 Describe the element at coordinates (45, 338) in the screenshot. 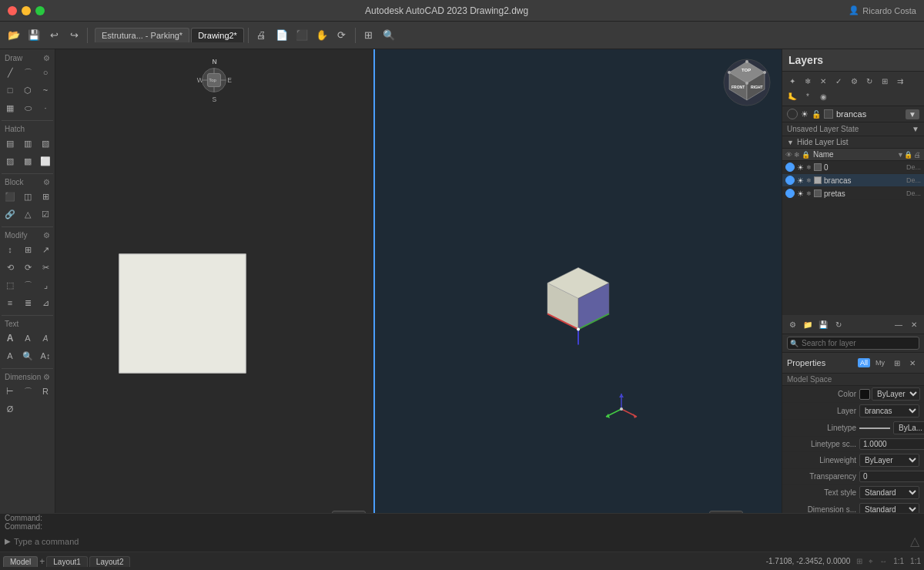

I see `text-edit-btn: A` at that location.